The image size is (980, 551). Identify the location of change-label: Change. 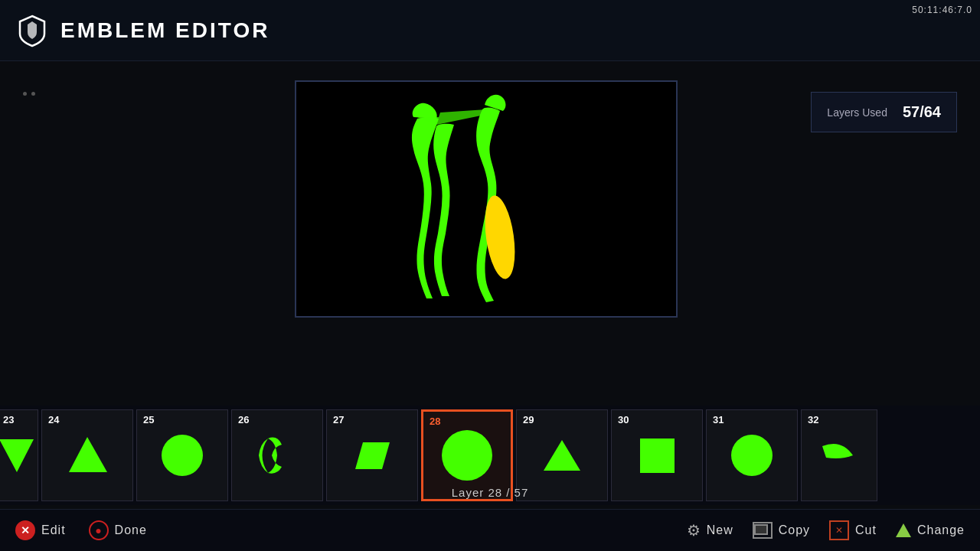
(941, 530).